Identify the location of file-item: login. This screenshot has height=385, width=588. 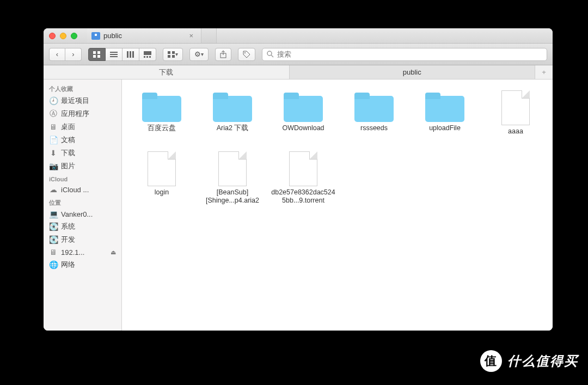
(162, 178).